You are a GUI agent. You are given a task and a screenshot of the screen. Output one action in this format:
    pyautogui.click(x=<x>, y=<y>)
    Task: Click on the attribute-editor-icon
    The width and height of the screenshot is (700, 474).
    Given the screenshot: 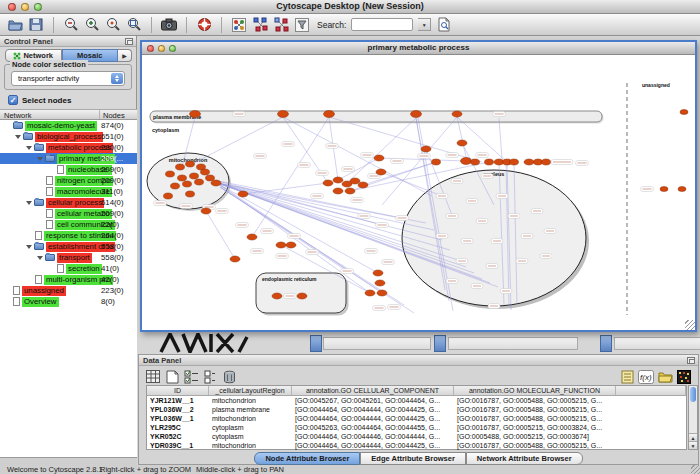 What is the action you would take?
    pyautogui.click(x=627, y=377)
    